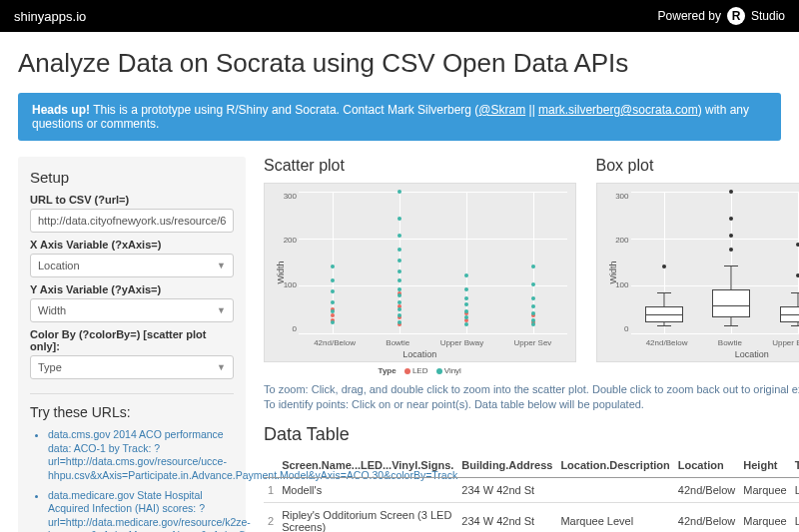  What do you see at coordinates (400, 16) in the screenshot?
I see `topbar: shinyapps.io Powered by R Studio` at bounding box center [400, 16].